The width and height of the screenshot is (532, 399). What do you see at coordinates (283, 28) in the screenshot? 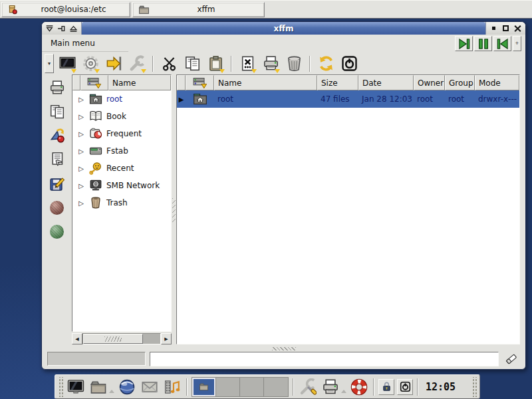
I see `titlebar: xffm` at bounding box center [283, 28].